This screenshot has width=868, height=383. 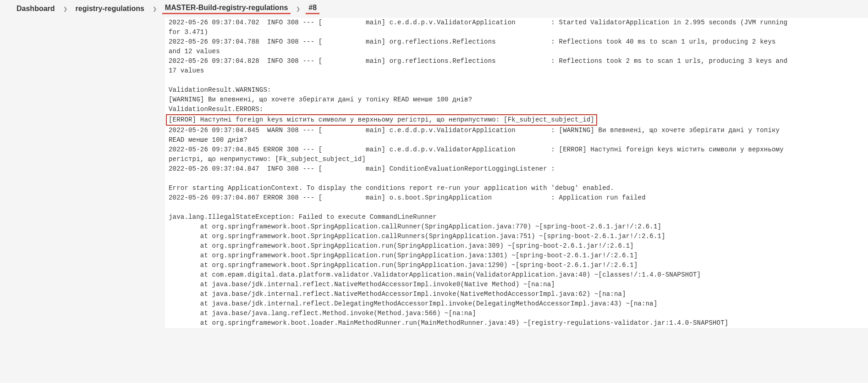 What do you see at coordinates (516, 71) in the screenshot?
I see `log-line: 17 values` at bounding box center [516, 71].